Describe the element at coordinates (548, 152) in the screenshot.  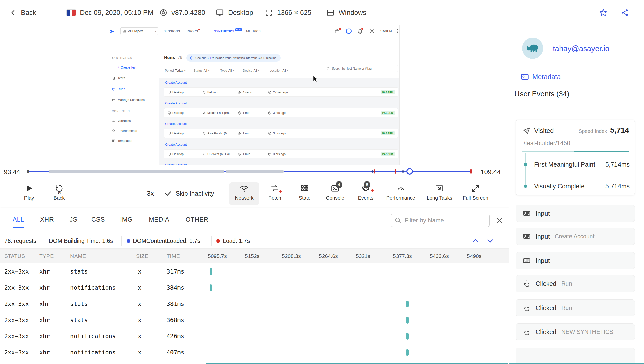
I see `progress-light-segment` at that location.